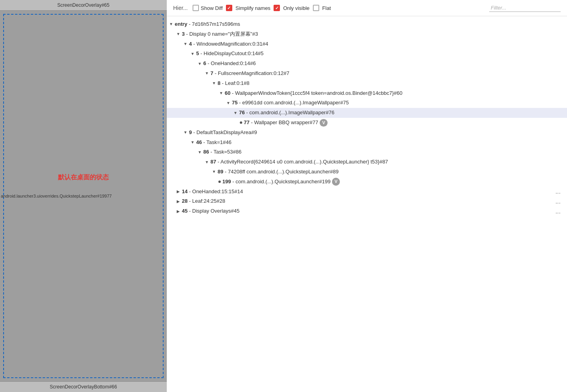  I want to click on tree-node-7: 7 - FullscreenMagnification:0:12#7, so click(367, 74).